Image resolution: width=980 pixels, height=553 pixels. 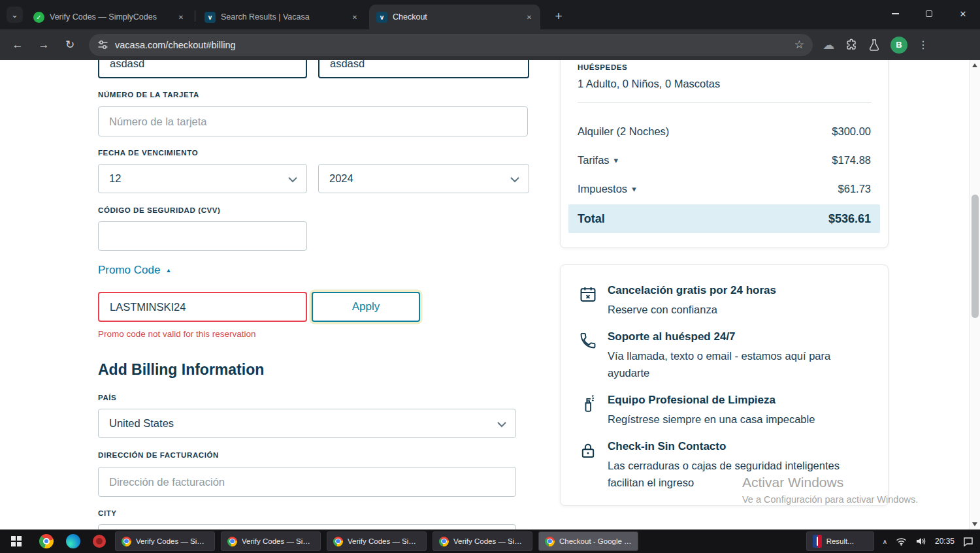 I want to click on row-value: $174.88, so click(x=851, y=161).